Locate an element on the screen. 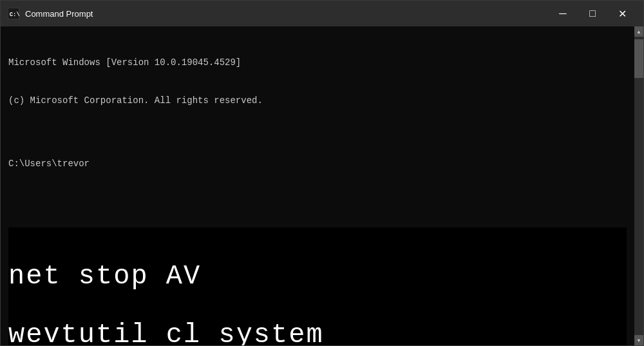  terminal-line-4: C:\Users\trevor is located at coordinates (317, 164).